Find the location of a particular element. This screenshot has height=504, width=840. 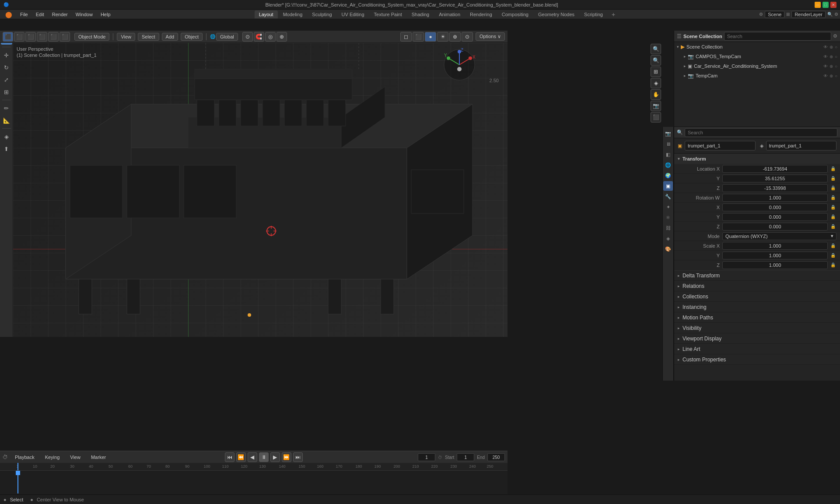

annotate-tool-btn: ✏ is located at coordinates (7, 108).